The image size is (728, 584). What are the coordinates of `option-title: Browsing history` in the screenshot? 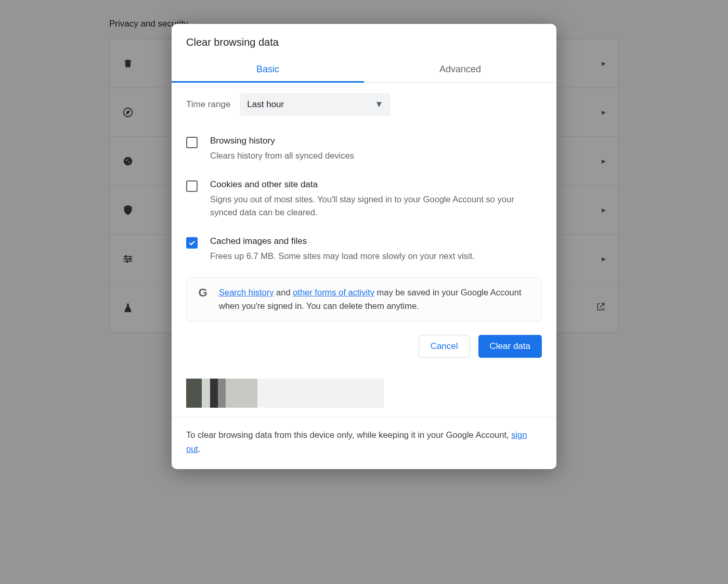 It's located at (282, 141).